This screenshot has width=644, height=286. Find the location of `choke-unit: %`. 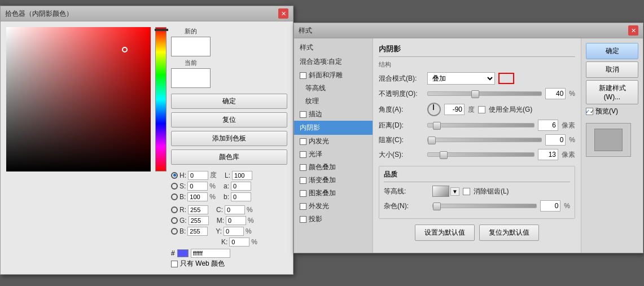

choke-unit: % is located at coordinates (572, 140).